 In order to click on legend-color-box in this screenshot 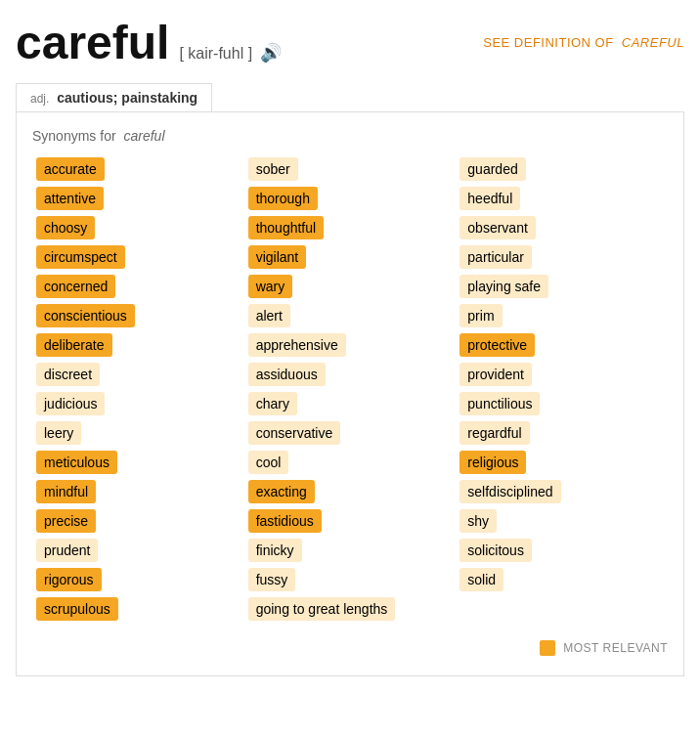, I will do `click(547, 648)`.